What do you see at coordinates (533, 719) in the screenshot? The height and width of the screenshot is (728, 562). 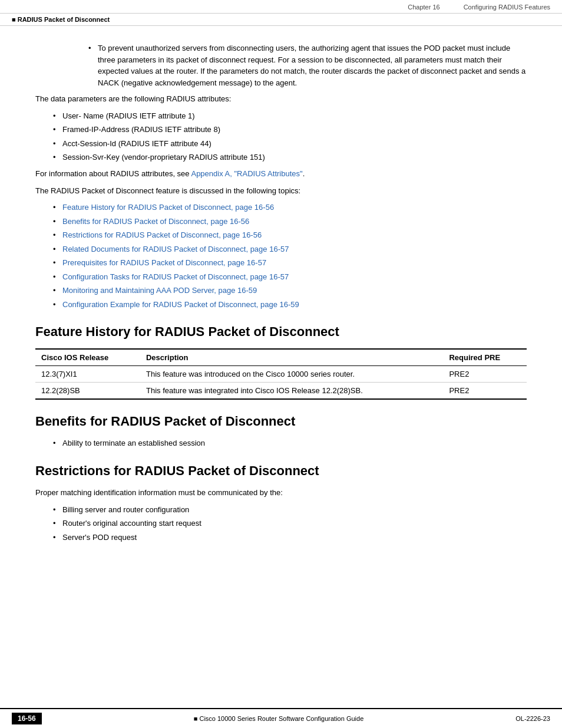 I see `footer-doc-num: OL-2226-23` at bounding box center [533, 719].